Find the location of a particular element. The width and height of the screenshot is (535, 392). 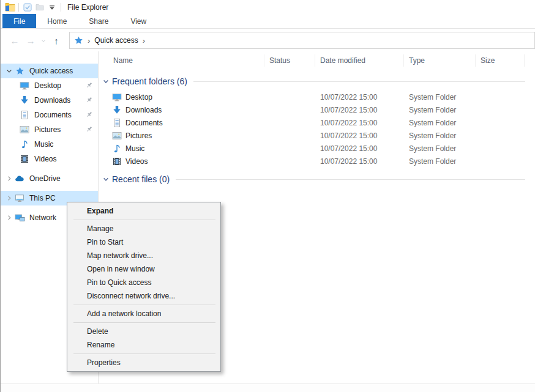

tab-share: Share is located at coordinates (99, 21).